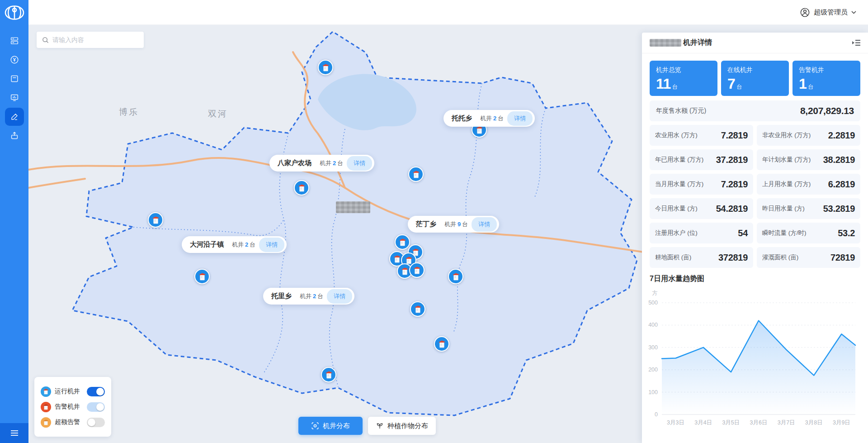 This screenshot has width=868, height=443. Describe the element at coordinates (14, 136) in the screenshot. I see `sidebar-item-export` at that location.